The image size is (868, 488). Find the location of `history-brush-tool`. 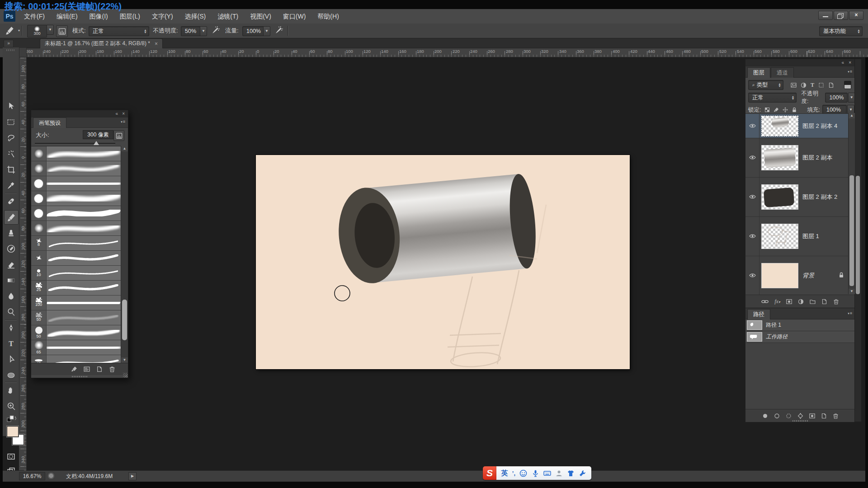

history-brush-tool is located at coordinates (11, 249).